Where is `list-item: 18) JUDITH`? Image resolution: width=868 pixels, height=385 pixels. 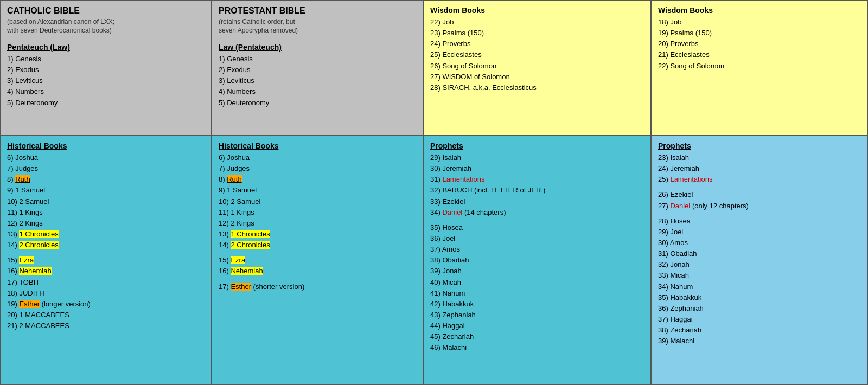
list-item: 18) JUDITH is located at coordinates (106, 293).